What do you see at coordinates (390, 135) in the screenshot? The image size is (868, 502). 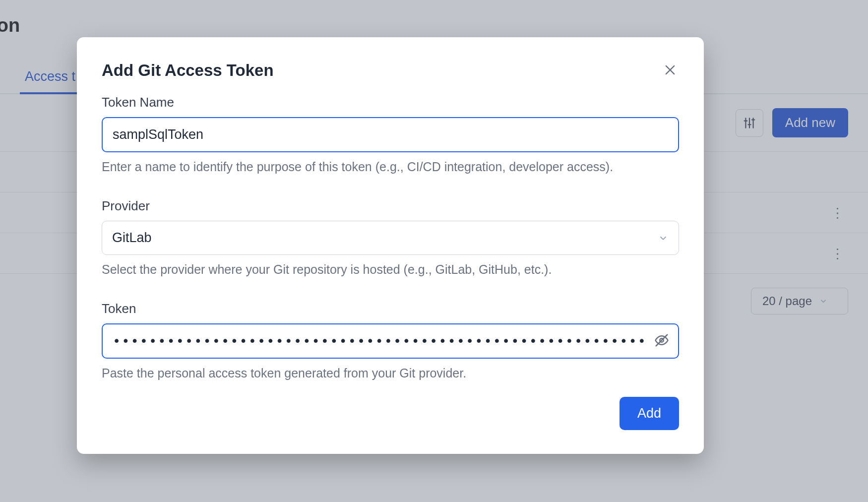 I see `token-name-input` at bounding box center [390, 135].